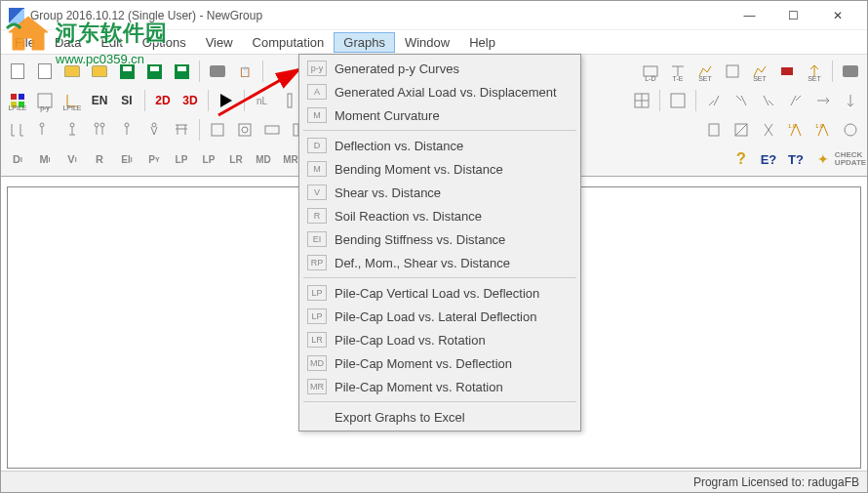  Describe the element at coordinates (219, 43) in the screenshot. I see `menu-view: View` at that location.